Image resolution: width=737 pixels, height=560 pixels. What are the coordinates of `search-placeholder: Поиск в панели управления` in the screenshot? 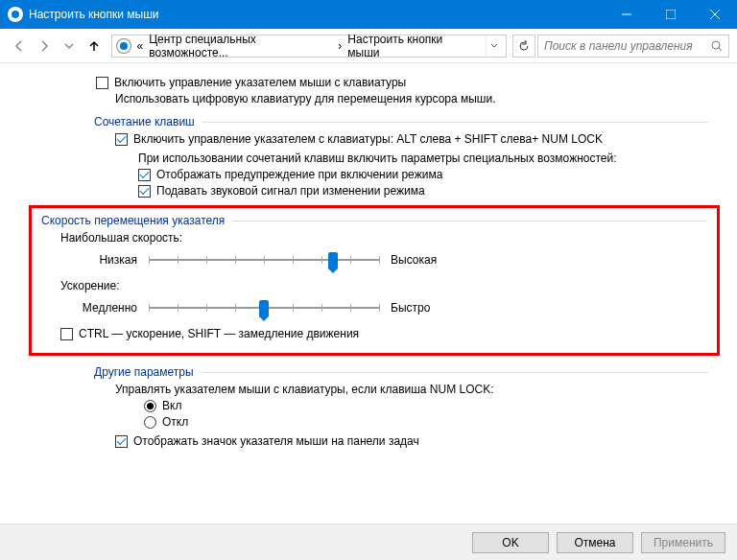 It's located at (628, 46).